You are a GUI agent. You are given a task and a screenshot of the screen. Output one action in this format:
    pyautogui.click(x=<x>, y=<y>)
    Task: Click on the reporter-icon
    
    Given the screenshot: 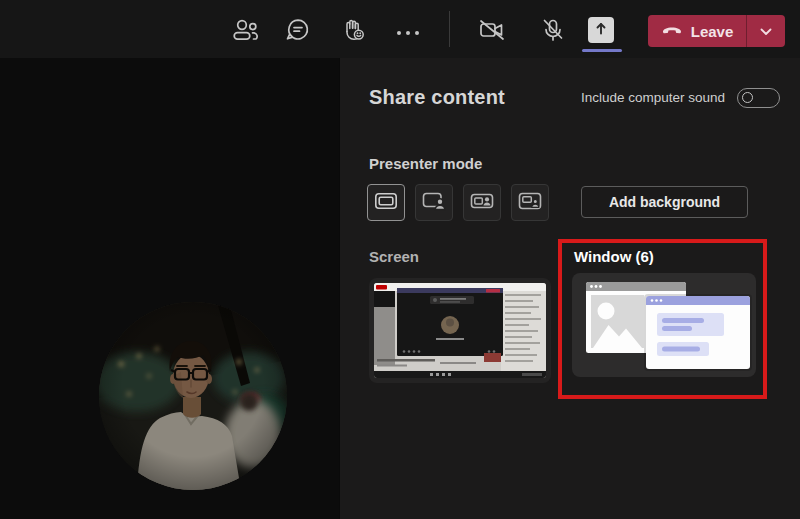 What is the action you would take?
    pyautogui.click(x=530, y=203)
    